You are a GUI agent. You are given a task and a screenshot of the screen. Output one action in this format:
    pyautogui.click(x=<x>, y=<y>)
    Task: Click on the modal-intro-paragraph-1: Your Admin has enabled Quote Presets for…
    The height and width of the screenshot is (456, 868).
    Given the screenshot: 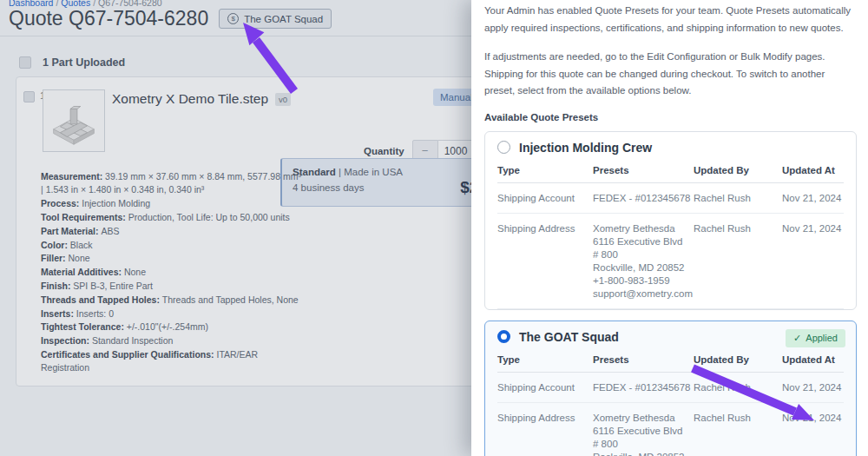 What is the action you would take?
    pyautogui.click(x=670, y=19)
    